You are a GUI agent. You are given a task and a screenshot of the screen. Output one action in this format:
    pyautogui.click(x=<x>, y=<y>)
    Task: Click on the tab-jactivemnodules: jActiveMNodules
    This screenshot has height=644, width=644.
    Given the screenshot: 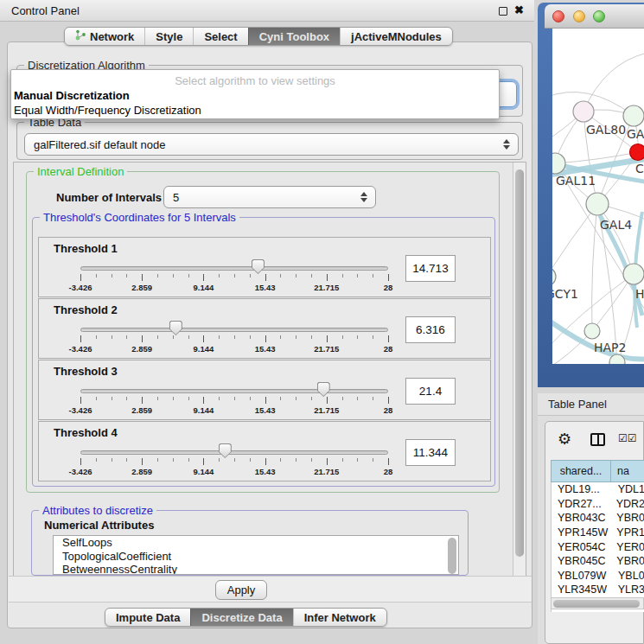 What is the action you would take?
    pyautogui.click(x=396, y=36)
    